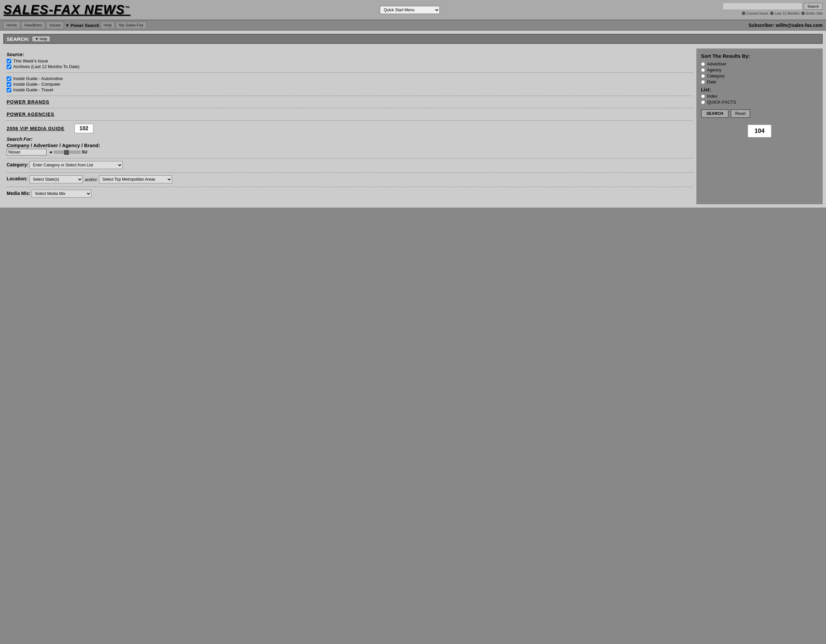 Image resolution: width=826 pixels, height=644 pixels. What do you see at coordinates (744, 14) in the screenshot?
I see `radio-dot-current` at bounding box center [744, 14].